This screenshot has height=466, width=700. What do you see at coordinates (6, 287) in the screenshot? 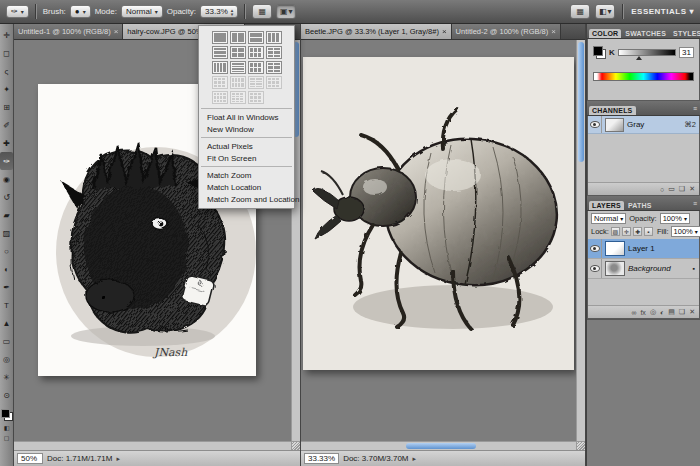
I see `pen-tool: ✒` at bounding box center [6, 287].